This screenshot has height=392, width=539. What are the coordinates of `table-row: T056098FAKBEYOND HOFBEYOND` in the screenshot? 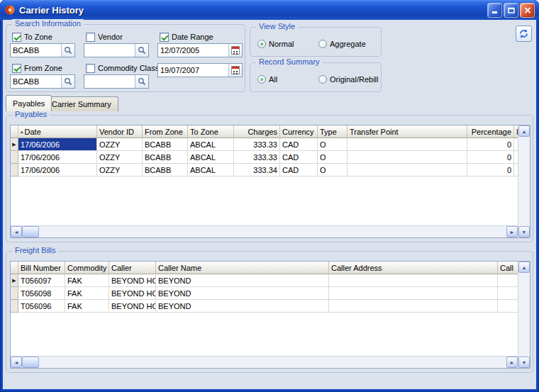 It's located at (264, 293).